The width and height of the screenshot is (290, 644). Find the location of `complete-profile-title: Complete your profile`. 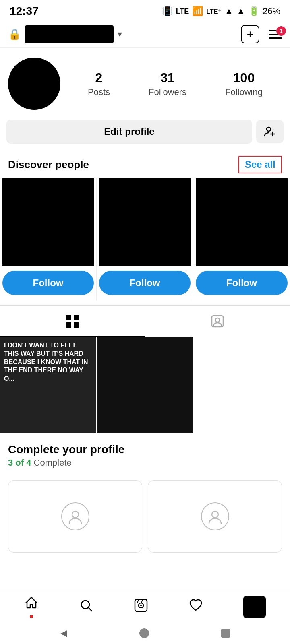

complete-profile-title: Complete your profile is located at coordinates (145, 450).